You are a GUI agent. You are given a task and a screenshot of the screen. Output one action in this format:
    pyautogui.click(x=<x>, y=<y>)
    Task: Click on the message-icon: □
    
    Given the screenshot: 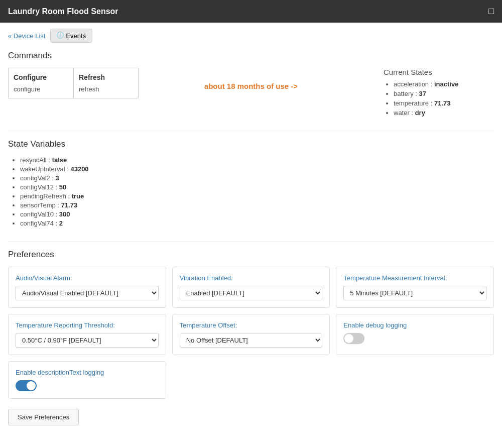 What is the action you would take?
    pyautogui.click(x=491, y=11)
    